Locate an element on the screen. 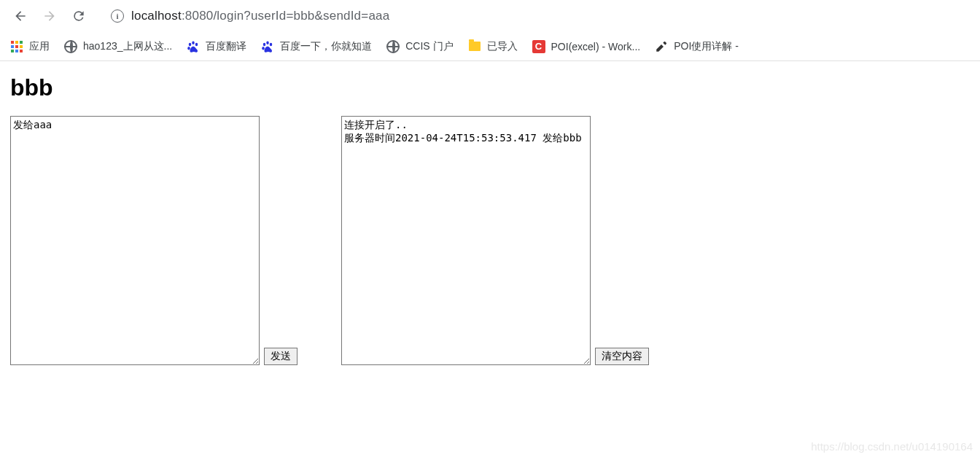 This screenshot has height=457, width=980. bookmark-label: hao123_上网从这... is located at coordinates (128, 47).